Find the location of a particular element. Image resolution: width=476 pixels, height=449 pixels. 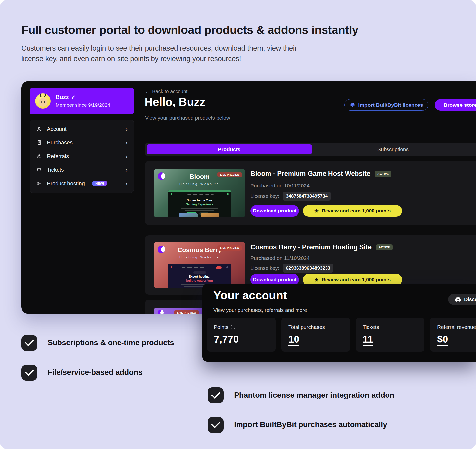

stat-value-link: 11 is located at coordinates (368, 340).